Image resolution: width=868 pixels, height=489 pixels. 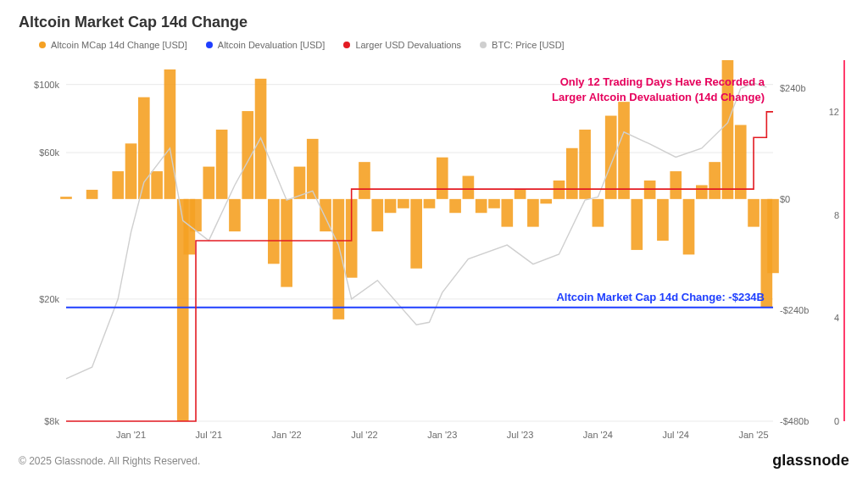 What do you see at coordinates (794, 254) in the screenshot?
I see `axis-right-usd: -$480b-$240b$0$240b` at bounding box center [794, 254].